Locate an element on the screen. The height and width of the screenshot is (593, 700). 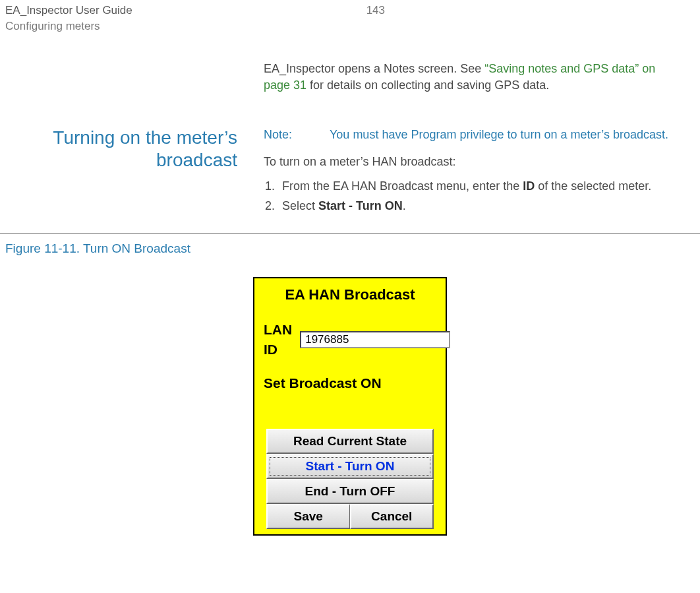
note-label: Note: is located at coordinates (283, 135).